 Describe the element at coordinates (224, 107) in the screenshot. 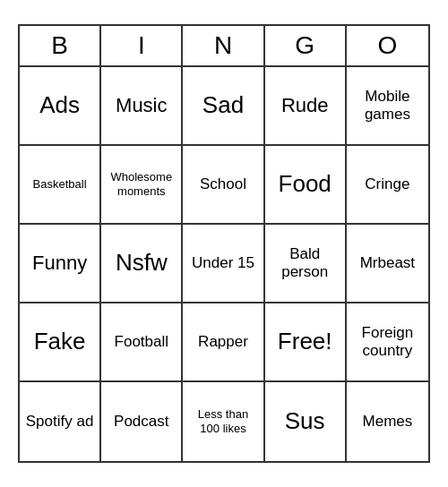

I see `bingo-cell: Sad` at that location.